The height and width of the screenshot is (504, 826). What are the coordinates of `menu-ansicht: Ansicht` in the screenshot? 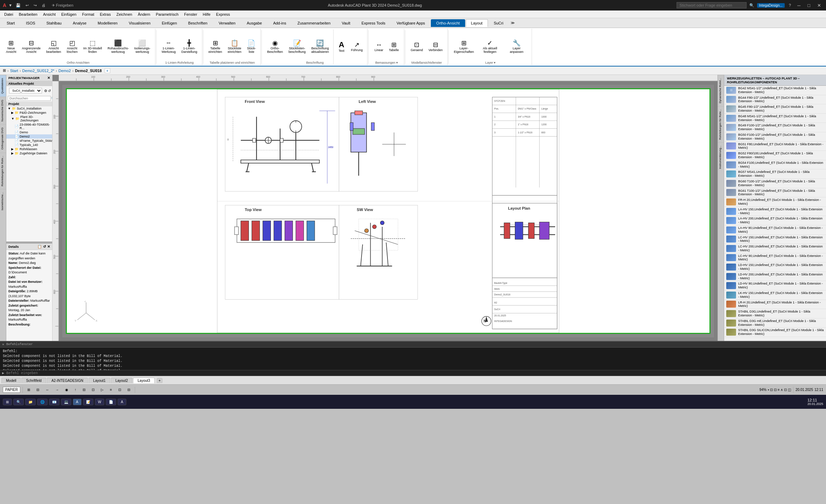 It's located at (49, 14).